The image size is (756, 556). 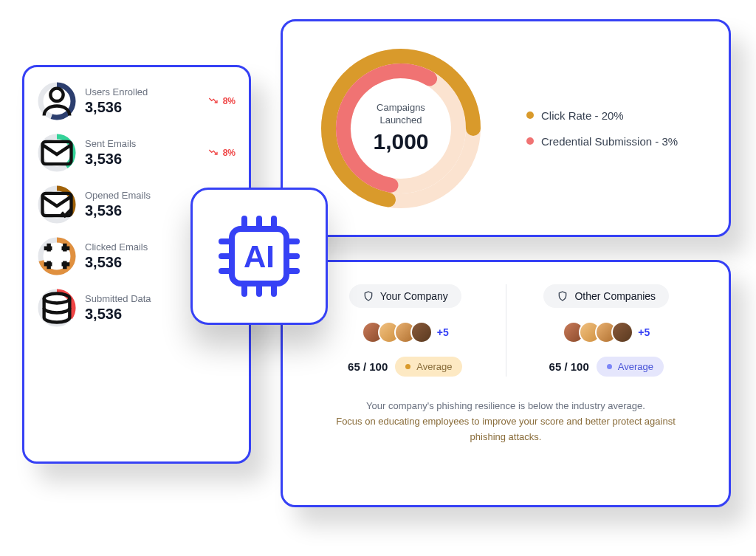 What do you see at coordinates (607, 331) in the screenshot?
I see `other-companies-panel: Other Companies +5 65 / 100 Average` at bounding box center [607, 331].